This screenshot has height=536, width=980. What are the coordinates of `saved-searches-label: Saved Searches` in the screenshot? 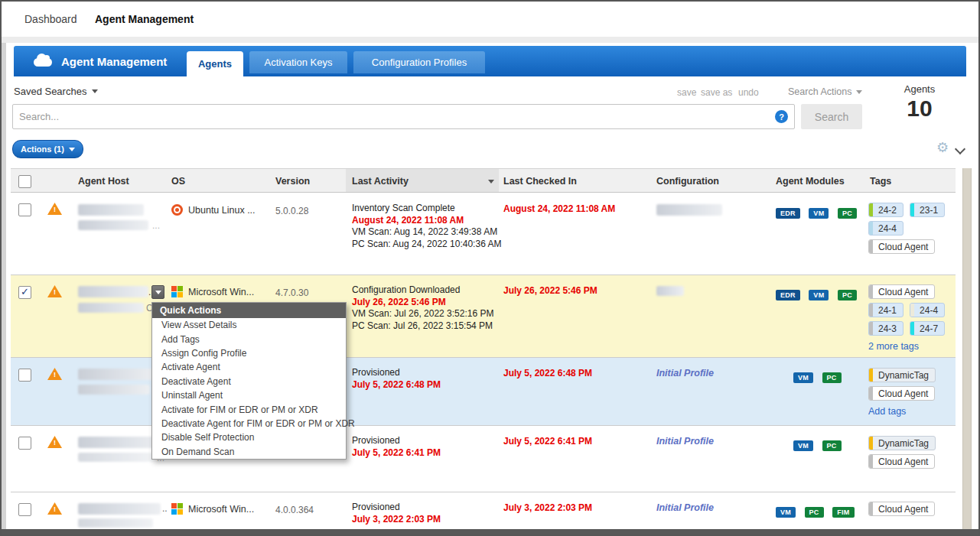 It's located at (50, 92).